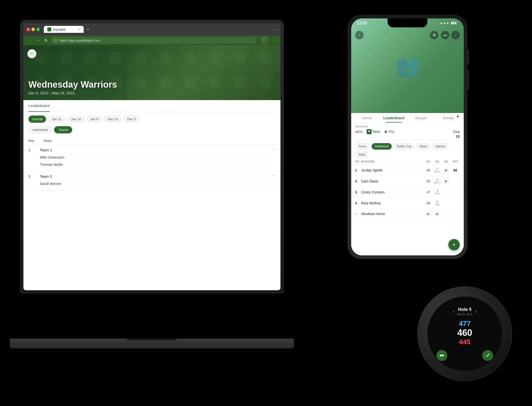 This screenshot has height=406, width=532. Describe the element at coordinates (152, 40) in the screenshot. I see `browser-nav-bar: ← → ↻ https://app.squabbitgolf.com ⋮` at that location.